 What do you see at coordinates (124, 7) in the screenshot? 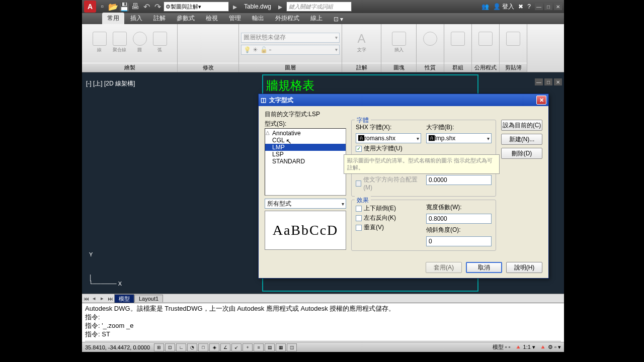
I see `save-icon: 💾` at bounding box center [124, 7].